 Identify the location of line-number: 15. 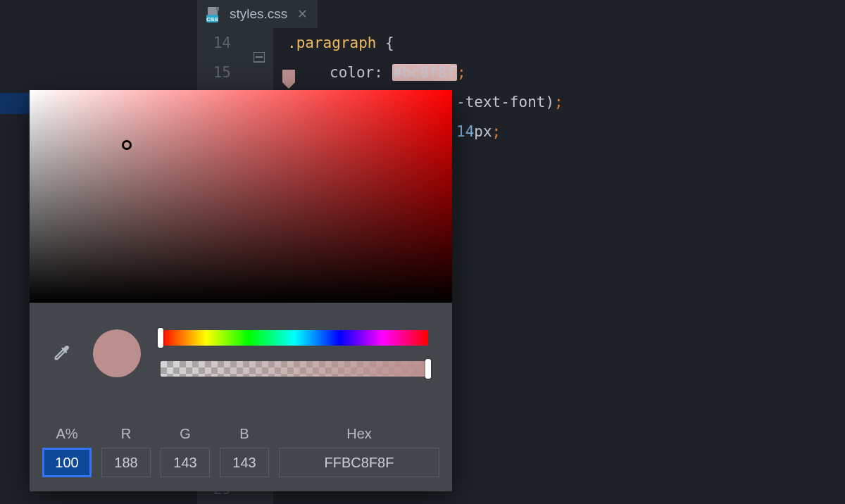
(214, 73).